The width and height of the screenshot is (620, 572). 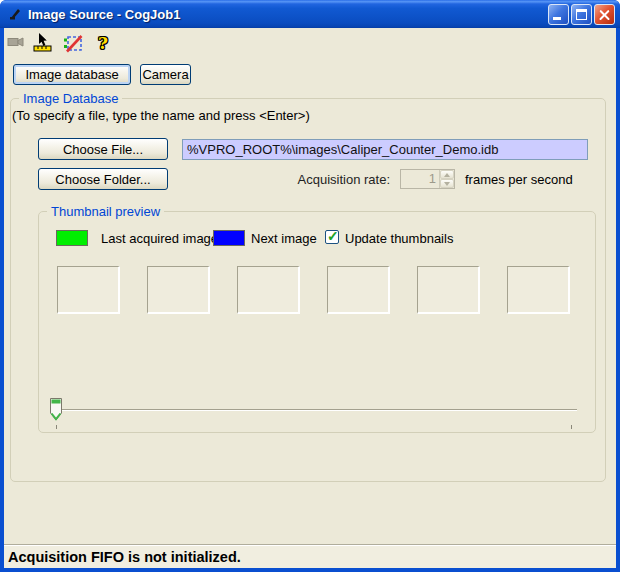 I want to click on maximize-button, so click(x=582, y=14).